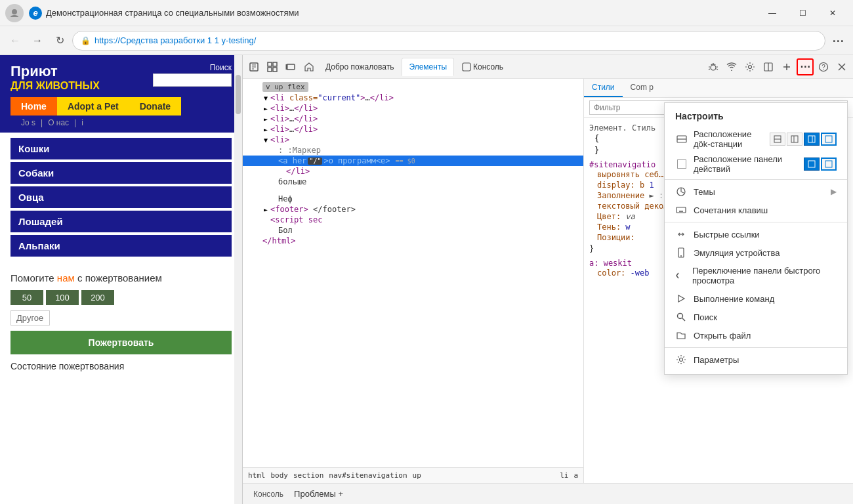 This screenshot has height=504, width=853. What do you see at coordinates (413, 161) in the screenshot?
I see `html-line-a-selected: <a her "/" >о программ<e> == $0` at bounding box center [413, 161].